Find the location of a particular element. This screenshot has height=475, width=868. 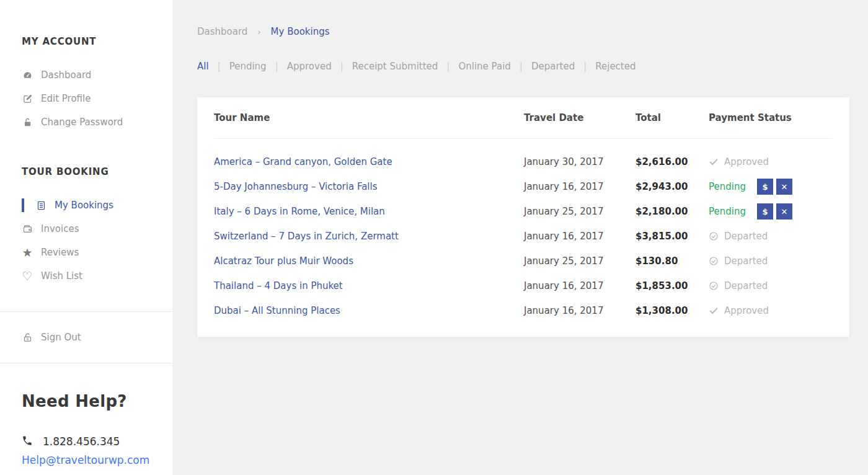

sidebar-item-label: Invoices is located at coordinates (60, 229).